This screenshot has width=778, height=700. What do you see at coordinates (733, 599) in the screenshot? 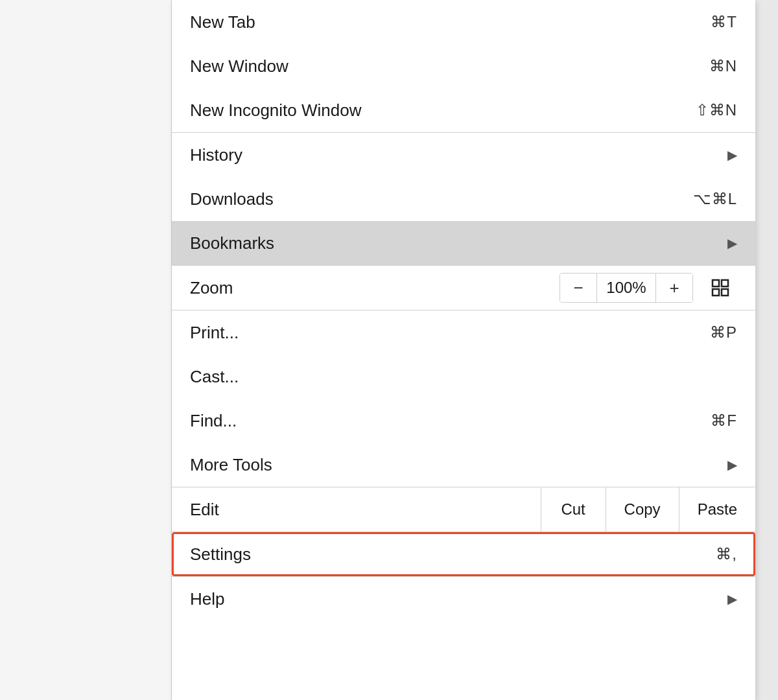
I see `help-arrow: ▶` at bounding box center [733, 599].